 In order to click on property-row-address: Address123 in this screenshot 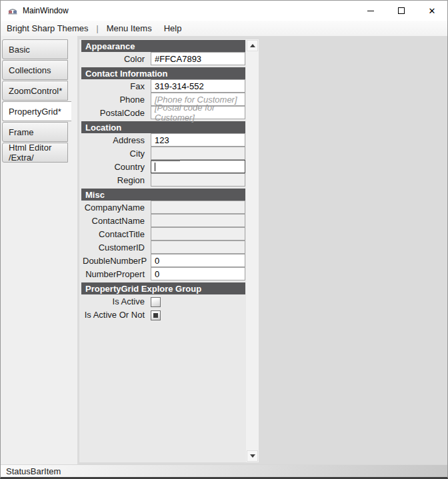, I will do `click(163, 140)`.